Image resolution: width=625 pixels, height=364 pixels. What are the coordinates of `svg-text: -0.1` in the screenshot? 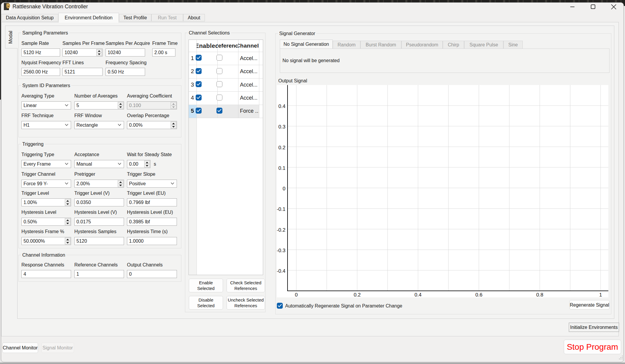 It's located at (281, 209).